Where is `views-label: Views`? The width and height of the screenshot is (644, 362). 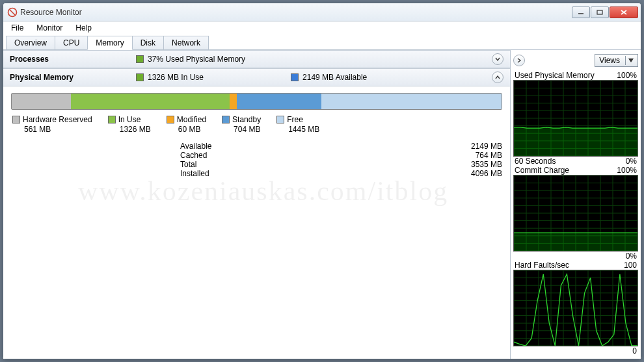 views-label: Views is located at coordinates (610, 60).